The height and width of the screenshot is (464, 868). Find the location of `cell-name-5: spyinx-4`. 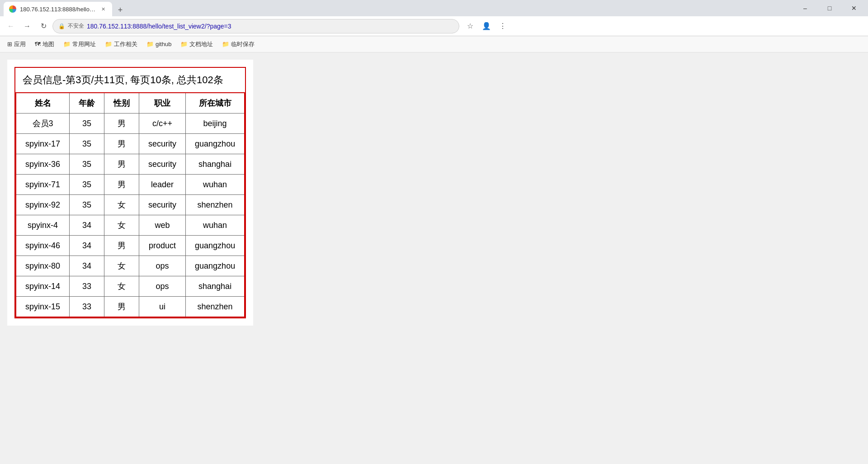

cell-name-5: spyinx-4 is located at coordinates (42, 225).